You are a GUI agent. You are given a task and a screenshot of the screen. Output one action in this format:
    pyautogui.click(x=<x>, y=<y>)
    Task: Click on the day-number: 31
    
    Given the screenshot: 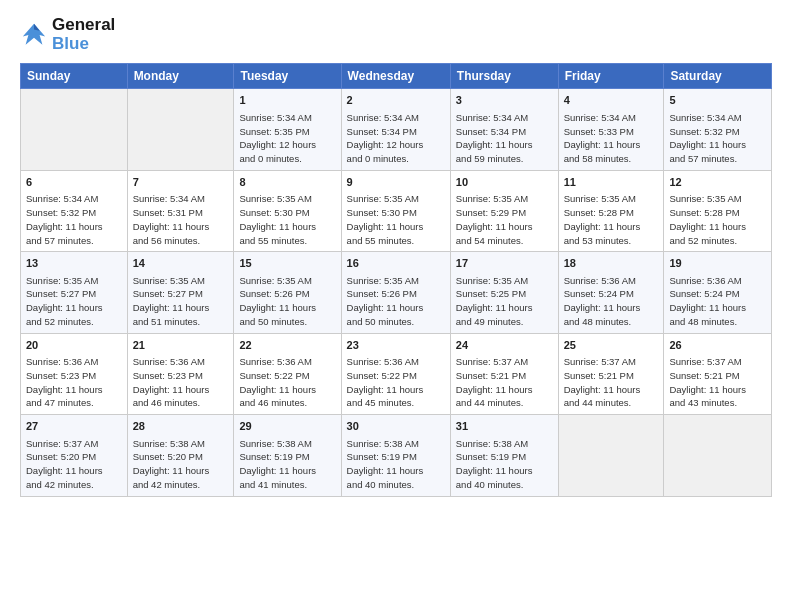 What is the action you would take?
    pyautogui.click(x=504, y=426)
    